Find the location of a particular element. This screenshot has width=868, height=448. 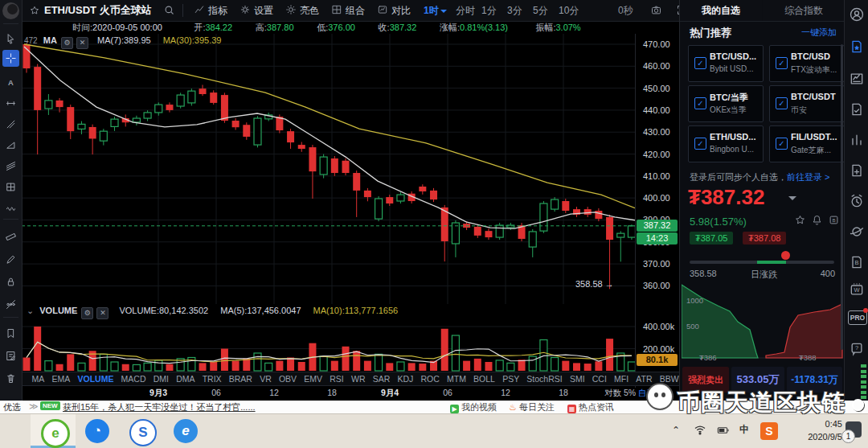

wbox-icon: W is located at coordinates (857, 290).